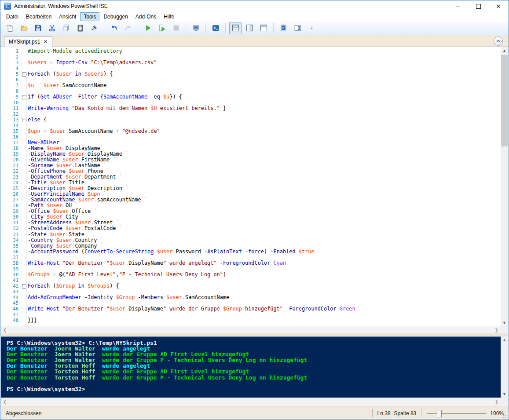 This screenshot has width=509, height=420. I want to click on code-text: if (Get-ADUser -Filter {SamAccountName -…, so click(105, 97).